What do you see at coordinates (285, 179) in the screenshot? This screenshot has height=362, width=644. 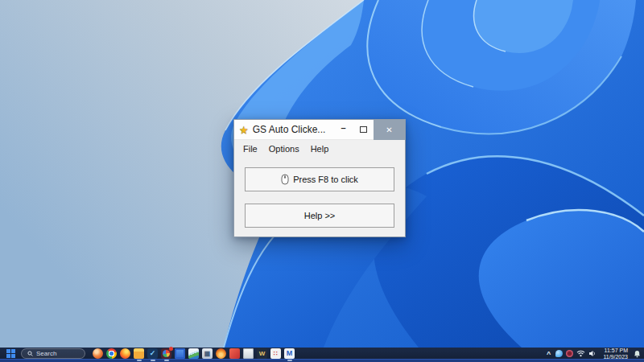 I see `mouse-icon` at bounding box center [285, 179].